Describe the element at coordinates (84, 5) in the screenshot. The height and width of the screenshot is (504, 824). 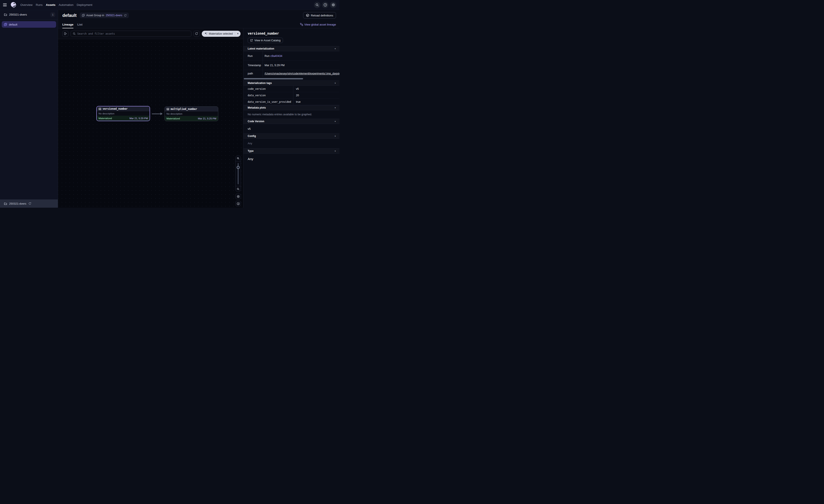
I see `nav-deployment: Deployment` at that location.